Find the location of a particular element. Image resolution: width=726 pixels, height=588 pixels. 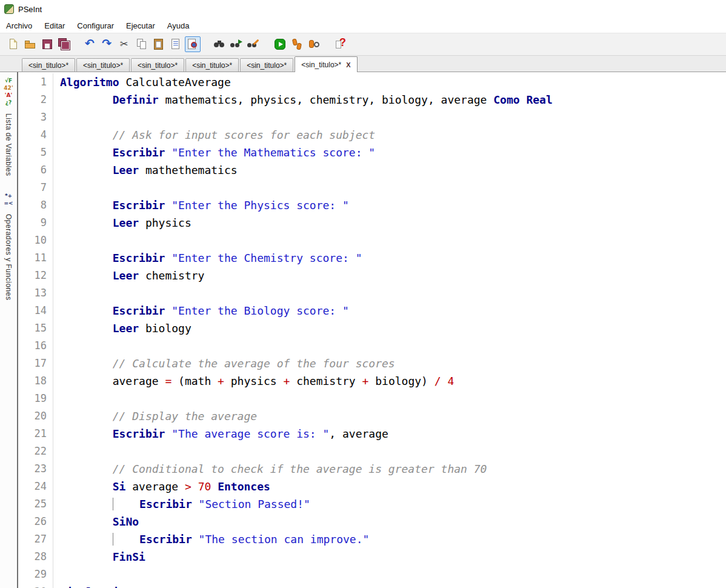

save-button is located at coordinates (47, 44).